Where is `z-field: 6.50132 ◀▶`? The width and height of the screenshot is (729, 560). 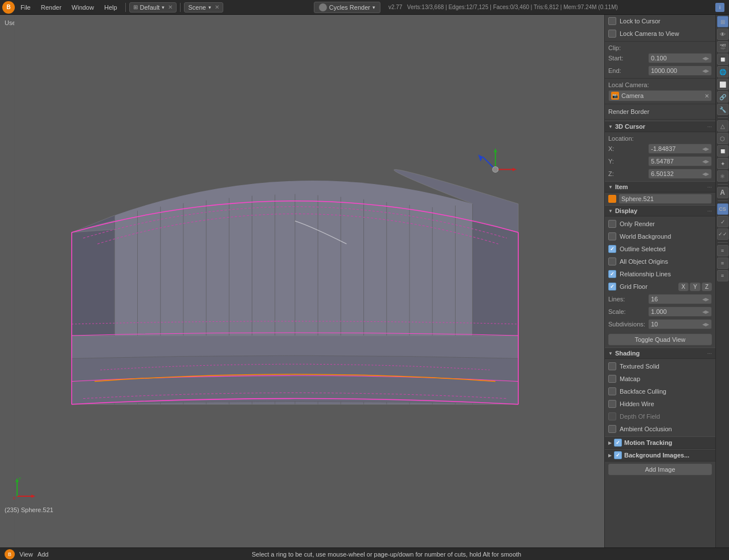
z-field: 6.50132 ◀▶ is located at coordinates (680, 174).